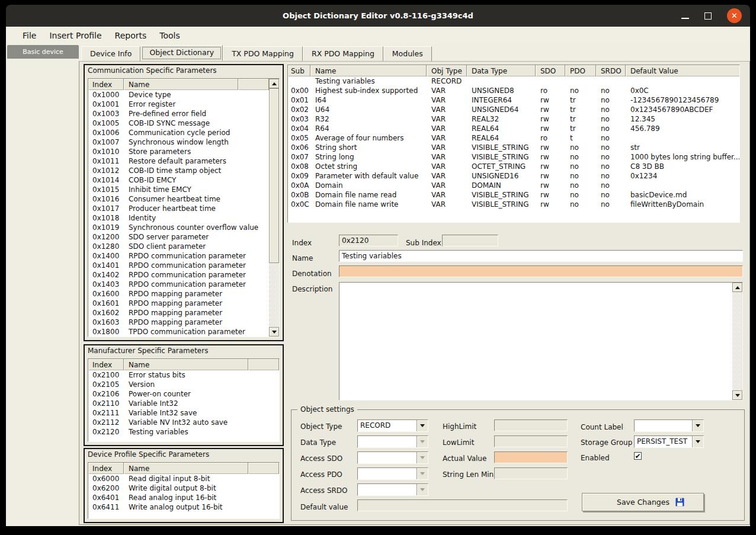 This screenshot has width=756, height=535. Describe the element at coordinates (179, 190) in the screenshot. I see `list-item: 0x1015 Inhibit time EMCY` at that location.